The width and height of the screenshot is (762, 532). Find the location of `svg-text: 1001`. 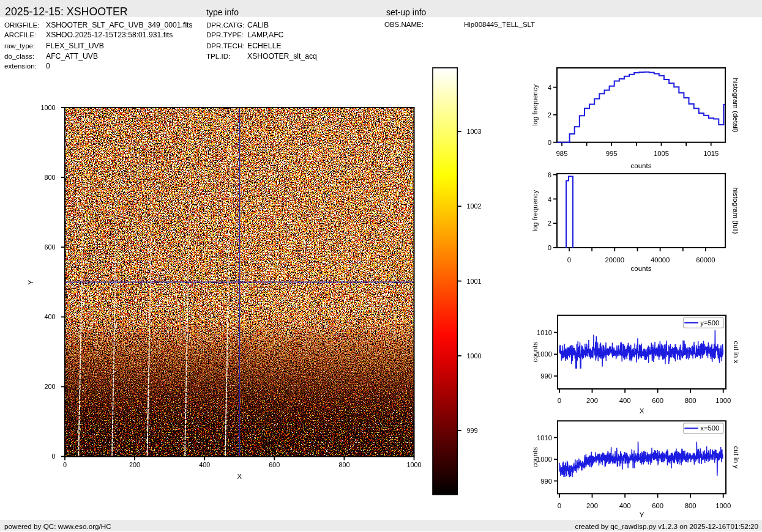

svg-text: 1001 is located at coordinates (474, 281).